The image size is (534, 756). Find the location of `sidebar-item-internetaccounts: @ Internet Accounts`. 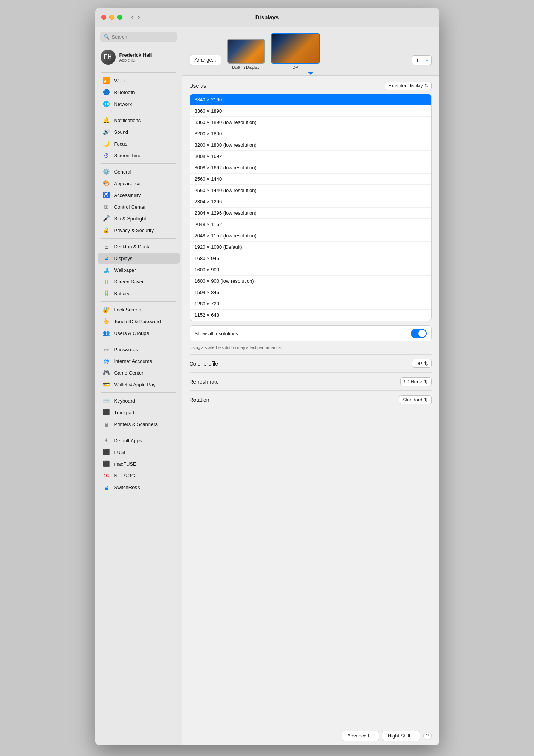

sidebar-item-internetaccounts: @ Internet Accounts is located at coordinates (138, 361).